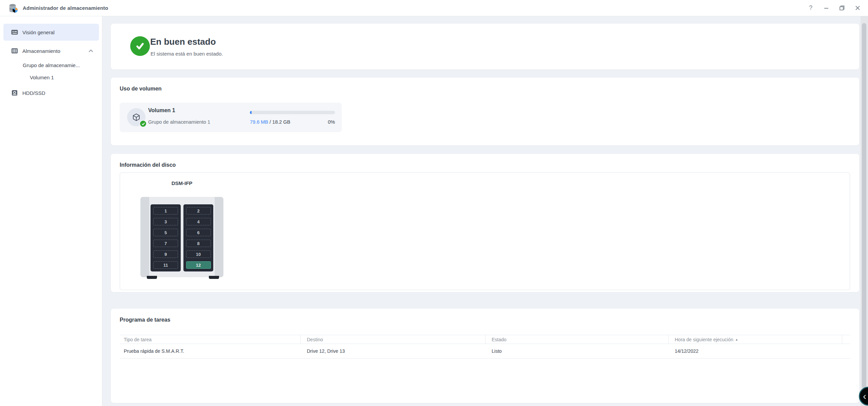 The height and width of the screenshot is (406, 868). What do you see at coordinates (15, 51) in the screenshot?
I see `storage-icon` at bounding box center [15, 51].